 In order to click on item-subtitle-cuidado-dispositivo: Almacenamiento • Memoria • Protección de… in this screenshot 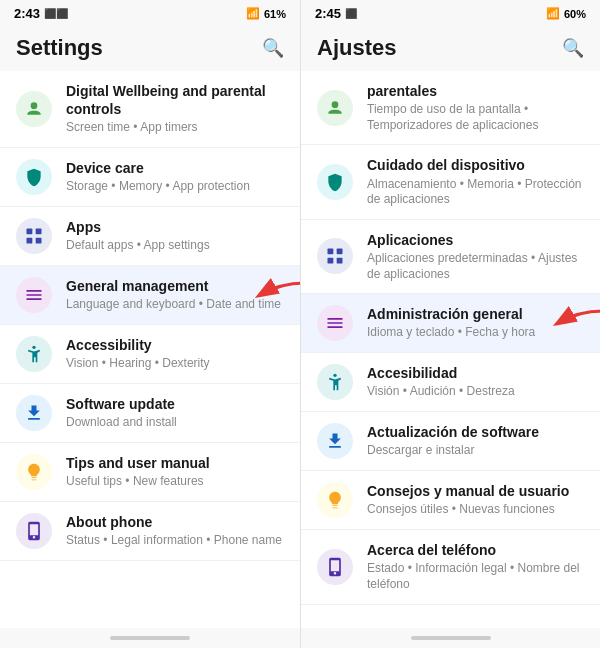, I will do `click(476, 192)`.